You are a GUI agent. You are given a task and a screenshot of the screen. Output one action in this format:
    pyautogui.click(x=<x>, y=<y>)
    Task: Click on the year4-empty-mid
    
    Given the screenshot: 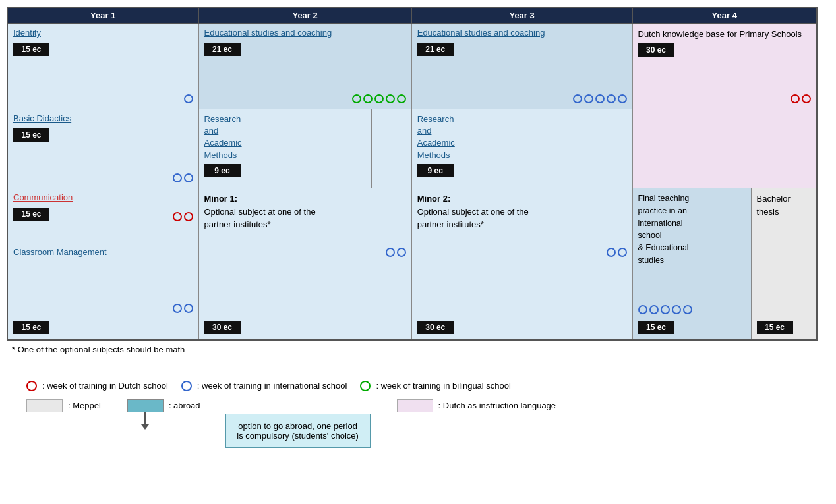 What is the action you would take?
    pyautogui.click(x=725, y=149)
    